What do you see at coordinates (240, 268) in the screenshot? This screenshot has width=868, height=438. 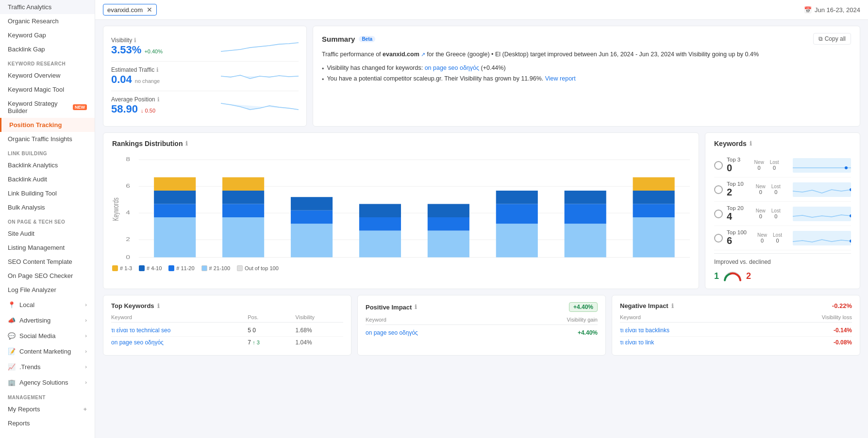 I see `legend-color` at bounding box center [240, 268].